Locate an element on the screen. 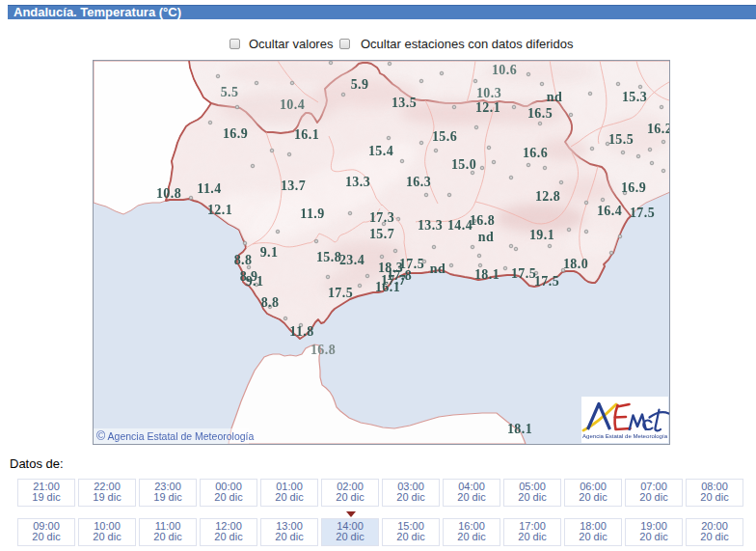 The image size is (756, 551). svg-text: 16.5 is located at coordinates (540, 114).